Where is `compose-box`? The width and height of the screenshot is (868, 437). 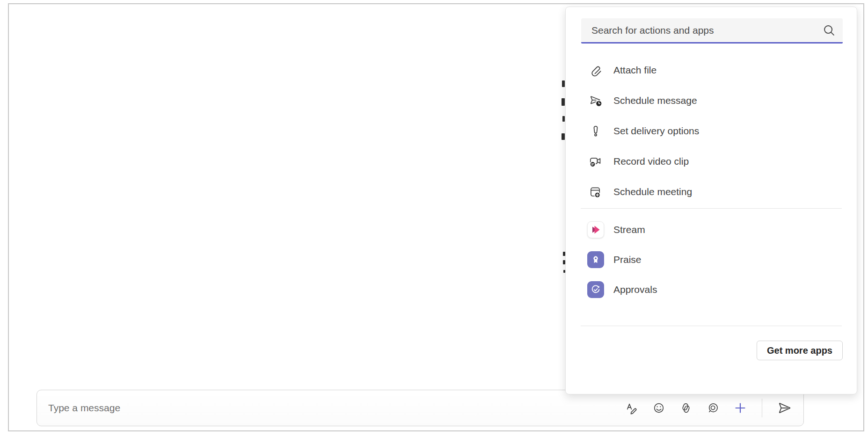 compose-box is located at coordinates (420, 408).